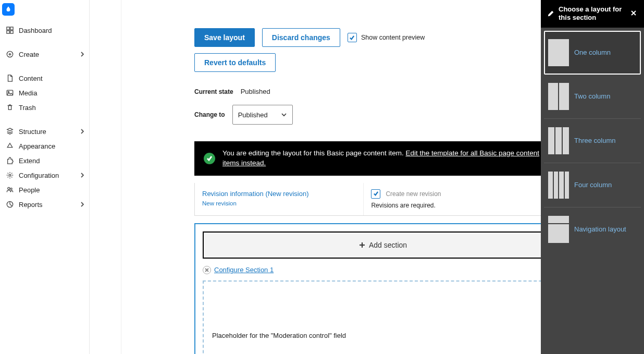 Image resolution: width=644 pixels, height=354 pixels. What do you see at coordinates (559, 185) in the screenshot?
I see `four-column-thumb-icon` at bounding box center [559, 185].